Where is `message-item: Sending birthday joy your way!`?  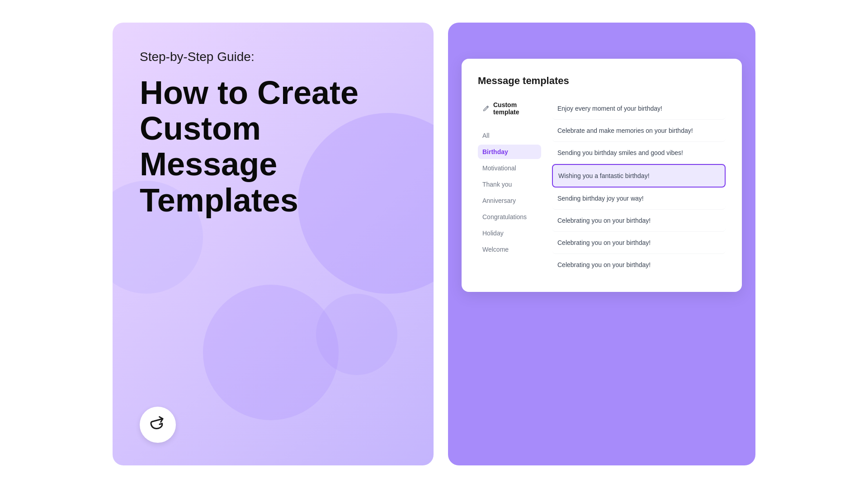 message-item: Sending birthday joy your way! is located at coordinates (639, 199).